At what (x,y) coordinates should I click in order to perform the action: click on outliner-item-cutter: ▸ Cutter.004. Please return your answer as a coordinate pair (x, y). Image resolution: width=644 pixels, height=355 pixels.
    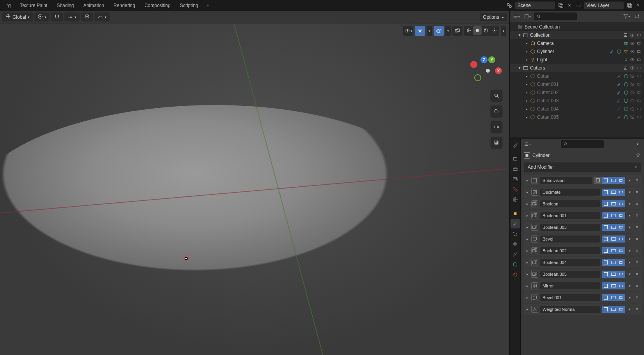
    Looking at the image, I should click on (577, 109).